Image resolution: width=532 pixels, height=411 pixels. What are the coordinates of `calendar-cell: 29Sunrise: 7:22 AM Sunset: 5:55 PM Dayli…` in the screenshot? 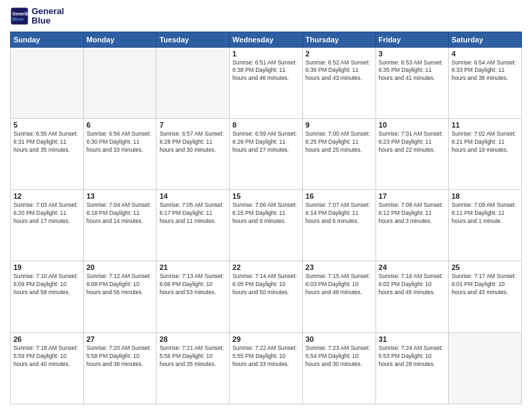 It's located at (266, 368).